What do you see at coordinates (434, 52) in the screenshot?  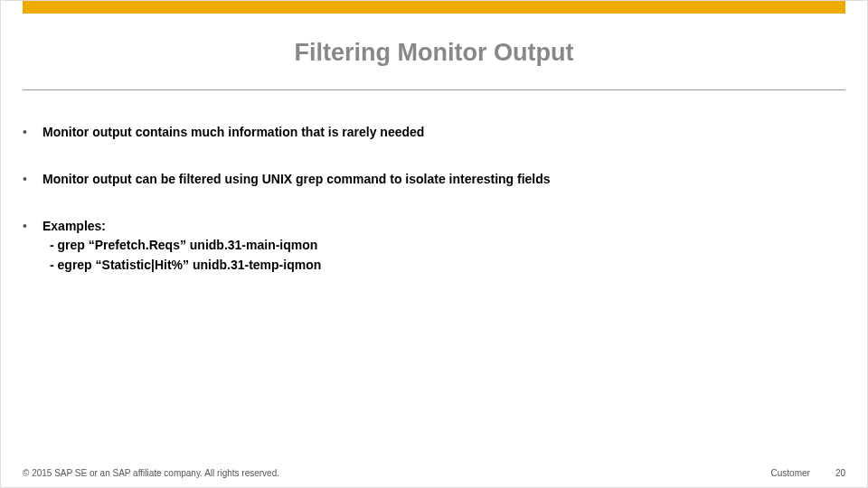 I see `slide-title: Filtering Monitor Output` at bounding box center [434, 52].